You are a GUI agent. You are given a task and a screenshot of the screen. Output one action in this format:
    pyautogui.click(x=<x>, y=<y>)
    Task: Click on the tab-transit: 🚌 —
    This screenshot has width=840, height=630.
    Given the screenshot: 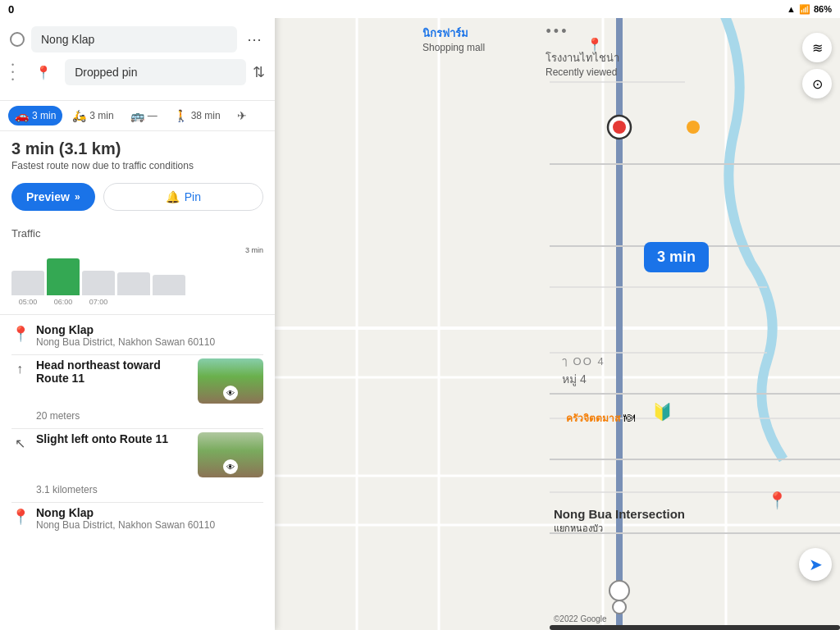 What is the action you would take?
    pyautogui.click(x=144, y=116)
    